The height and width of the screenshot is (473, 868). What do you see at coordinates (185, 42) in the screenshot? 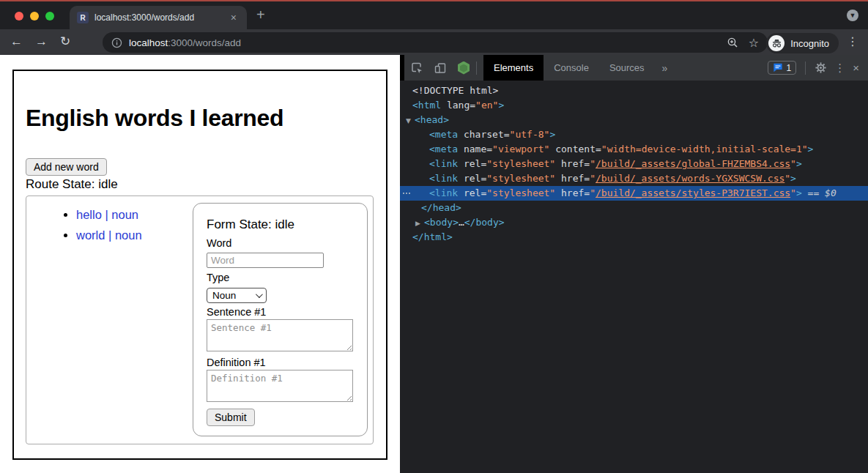
I see `url-text: localhost:3000/words/add` at bounding box center [185, 42].